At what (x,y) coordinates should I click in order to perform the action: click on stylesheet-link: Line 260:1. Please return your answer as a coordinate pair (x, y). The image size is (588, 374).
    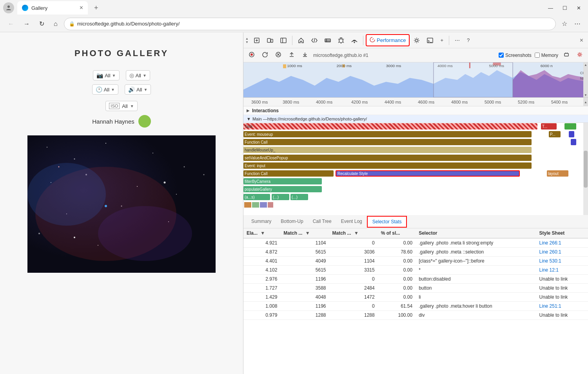
    Looking at the image, I should click on (550, 252).